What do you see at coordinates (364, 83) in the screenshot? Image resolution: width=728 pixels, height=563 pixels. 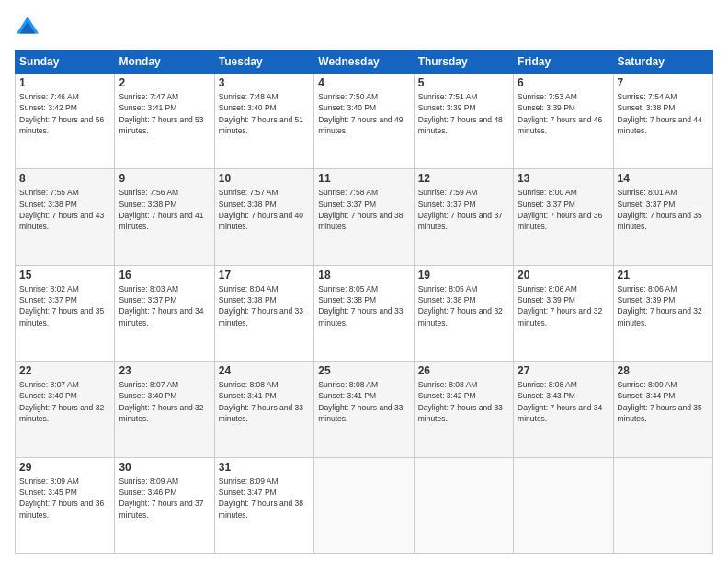 I see `day-number: 4` at bounding box center [364, 83].